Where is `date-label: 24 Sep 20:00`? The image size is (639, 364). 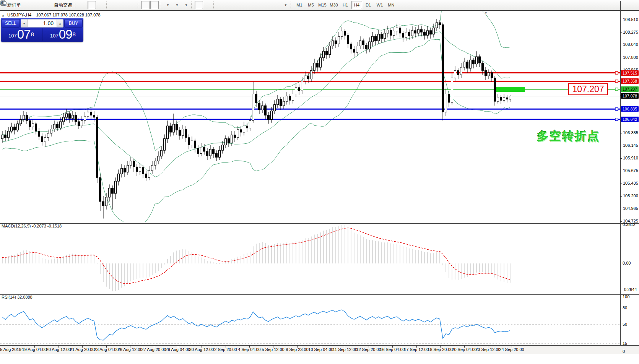
date-label: 24 Sep 20:00 is located at coordinates (512, 349).